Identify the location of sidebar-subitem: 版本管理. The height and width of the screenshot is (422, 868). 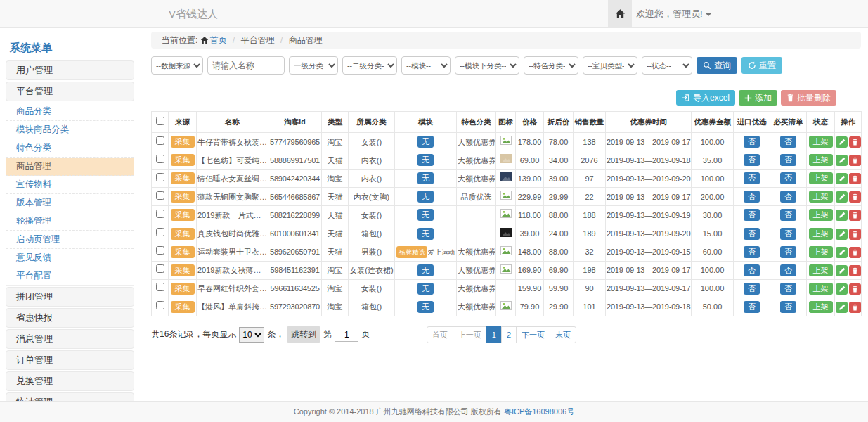
(70, 203).